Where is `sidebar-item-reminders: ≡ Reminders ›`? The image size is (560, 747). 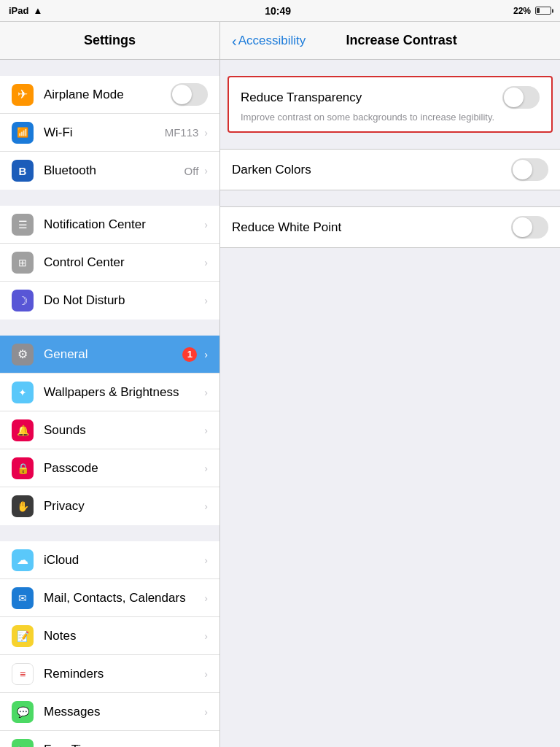
sidebar-item-reminders: ≡ Reminders › is located at coordinates (109, 674).